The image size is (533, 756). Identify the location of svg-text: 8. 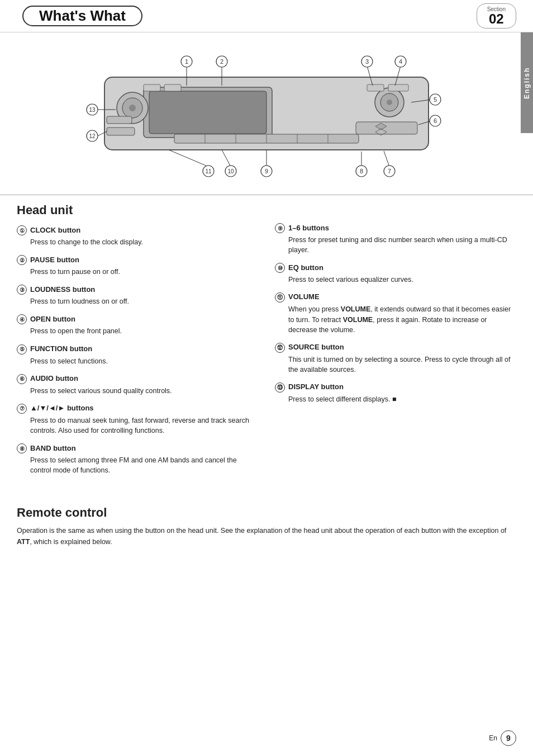
(361, 171).